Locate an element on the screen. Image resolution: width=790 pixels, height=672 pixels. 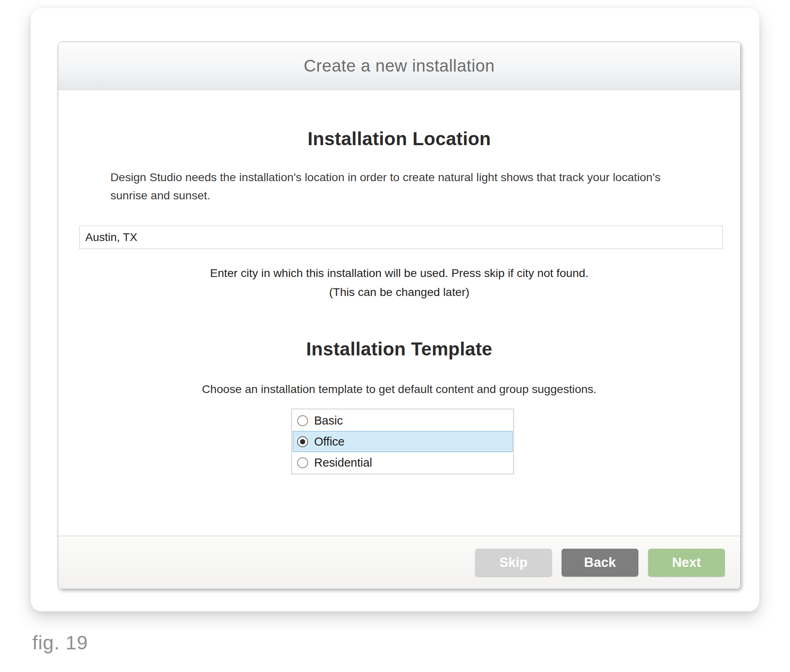
city-hint: Enter city in which this installation wi… is located at coordinates (399, 283).